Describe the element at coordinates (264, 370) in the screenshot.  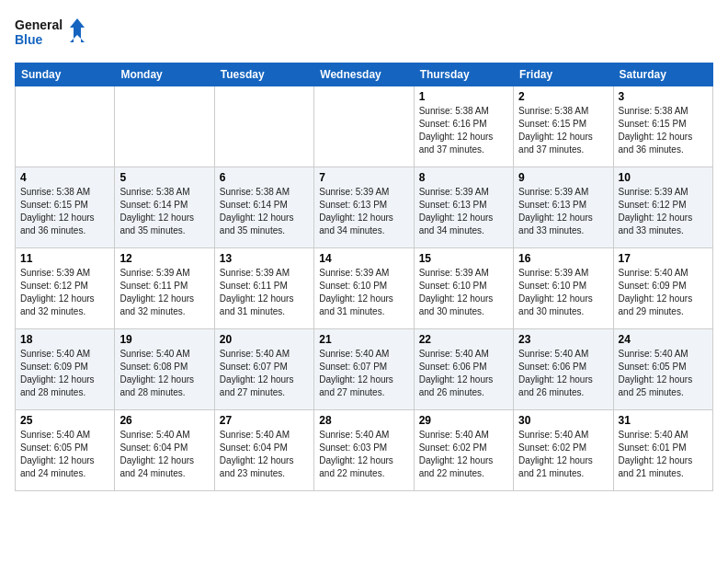
I see `calendar-cell: 20Sunrise: 5:40 AMSunset: 6:07 PMDayligh…` at that location.